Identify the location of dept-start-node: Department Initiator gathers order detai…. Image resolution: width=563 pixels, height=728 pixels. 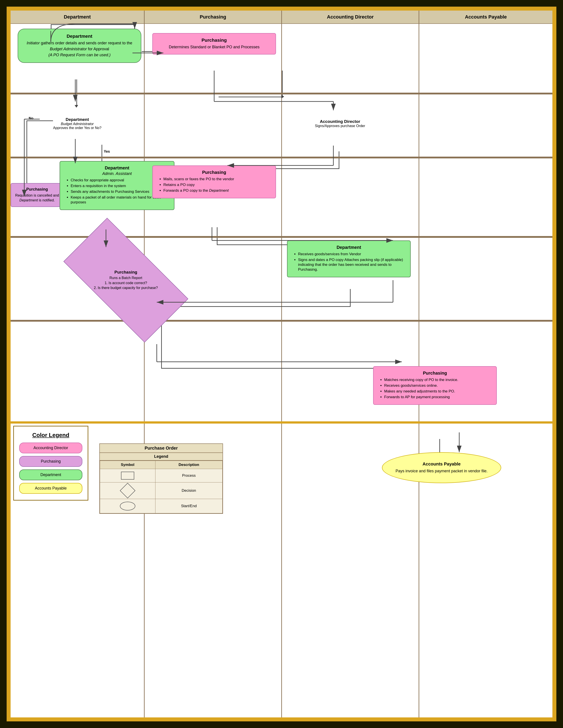
(79, 46).